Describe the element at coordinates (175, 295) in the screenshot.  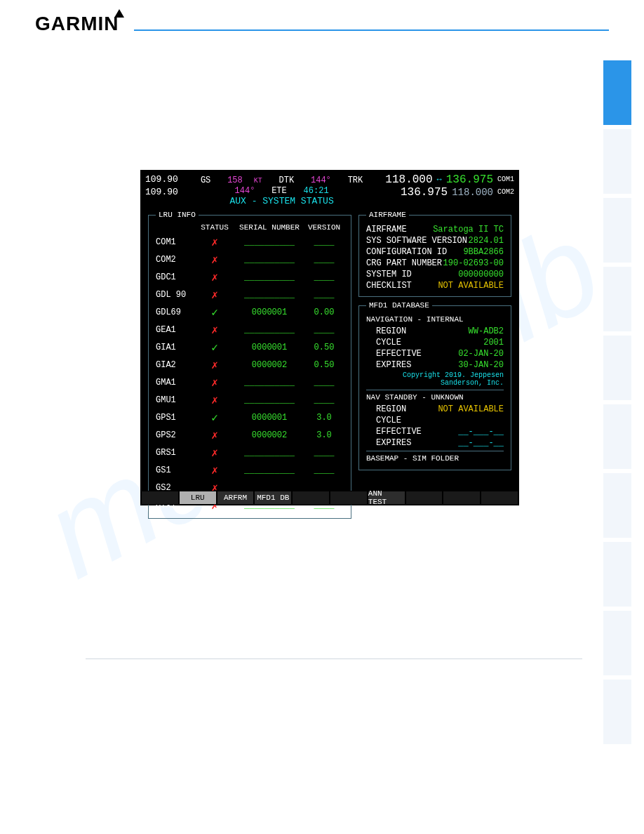
I see `lru-name: GDL 90` at that location.